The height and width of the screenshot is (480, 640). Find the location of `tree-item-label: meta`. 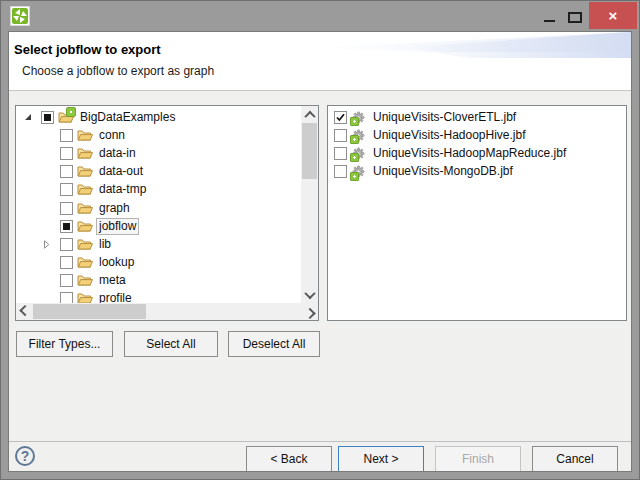

tree-item-label: meta is located at coordinates (112, 280).